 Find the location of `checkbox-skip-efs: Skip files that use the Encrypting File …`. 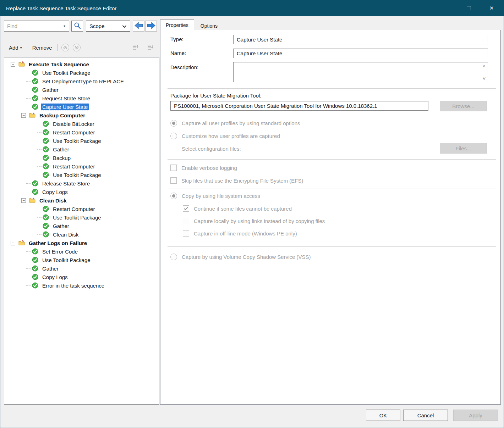

checkbox-skip-efs: Skip files that use the Encrypting File … is located at coordinates (237, 180).